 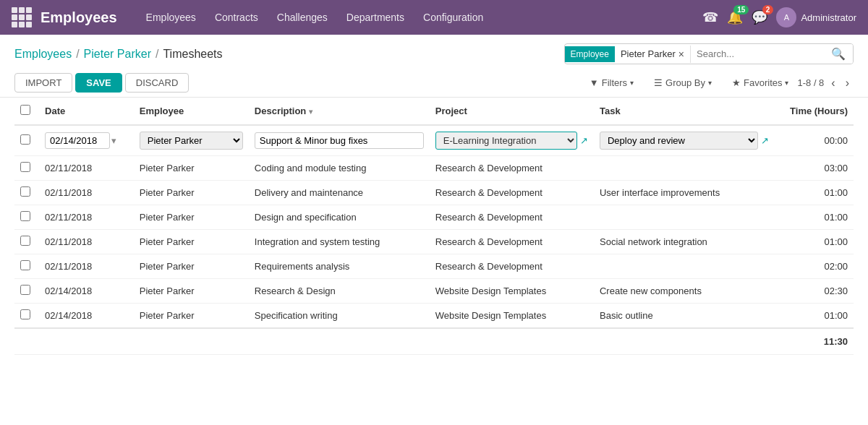 What do you see at coordinates (610, 111) in the screenshot?
I see `th-task-label: Task` at bounding box center [610, 111].